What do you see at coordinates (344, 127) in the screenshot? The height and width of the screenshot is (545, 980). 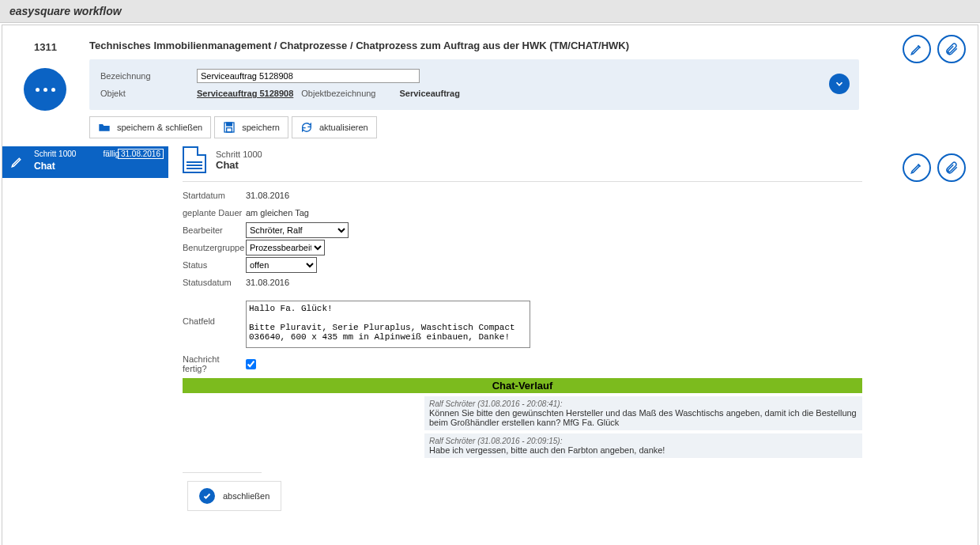 I see `refresh-label: aktualisieren` at bounding box center [344, 127].